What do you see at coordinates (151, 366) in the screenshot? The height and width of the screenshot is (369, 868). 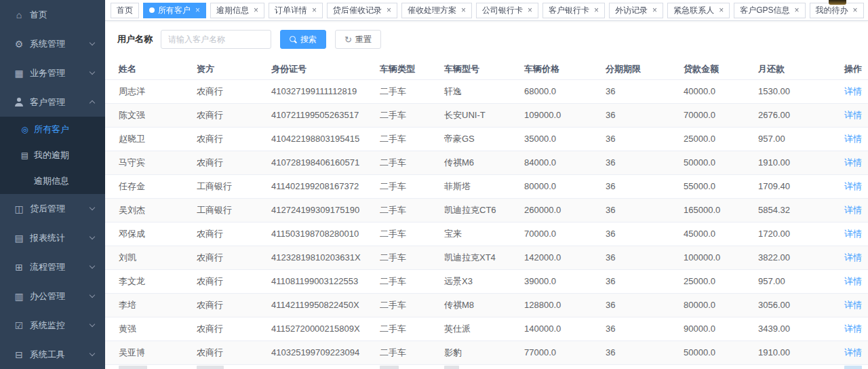 I see `cell-partial` at bounding box center [151, 366].